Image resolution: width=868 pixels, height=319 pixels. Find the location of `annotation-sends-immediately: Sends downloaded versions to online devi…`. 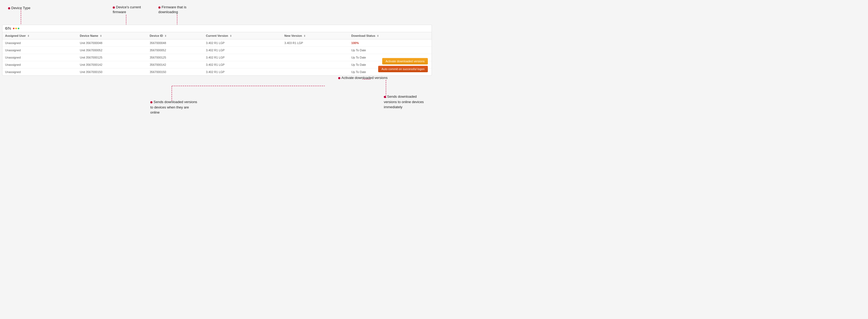

annotation-sends-immediately: Sends downloaded versions to online devi… is located at coordinates (406, 102).